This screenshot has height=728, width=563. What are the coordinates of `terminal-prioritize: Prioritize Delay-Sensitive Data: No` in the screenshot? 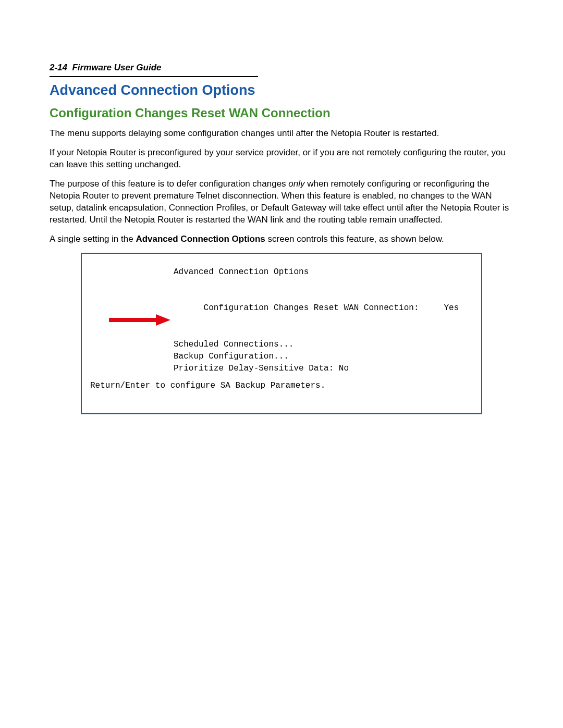 It's located at (282, 369).